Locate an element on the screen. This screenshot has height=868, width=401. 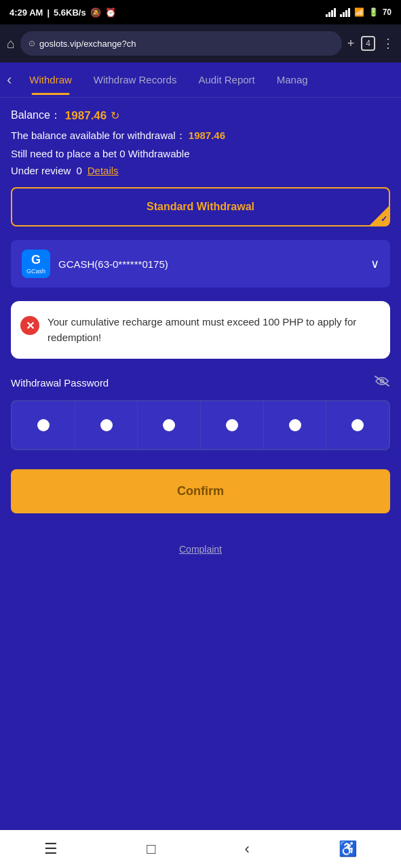
tab-count-button: 4 is located at coordinates (368, 43).